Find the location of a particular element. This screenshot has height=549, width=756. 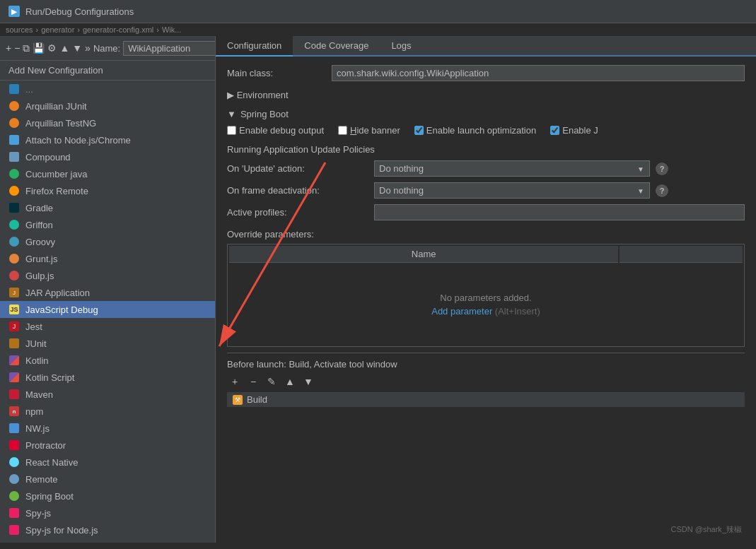

add-new-configuration: Add New Configuration is located at coordinates (107, 71).